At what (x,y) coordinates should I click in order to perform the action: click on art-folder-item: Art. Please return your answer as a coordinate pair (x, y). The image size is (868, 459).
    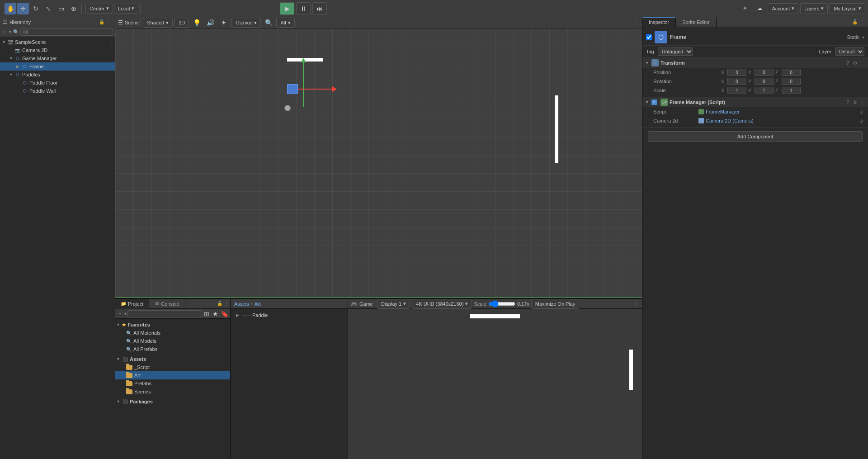
    Looking at the image, I should click on (173, 375).